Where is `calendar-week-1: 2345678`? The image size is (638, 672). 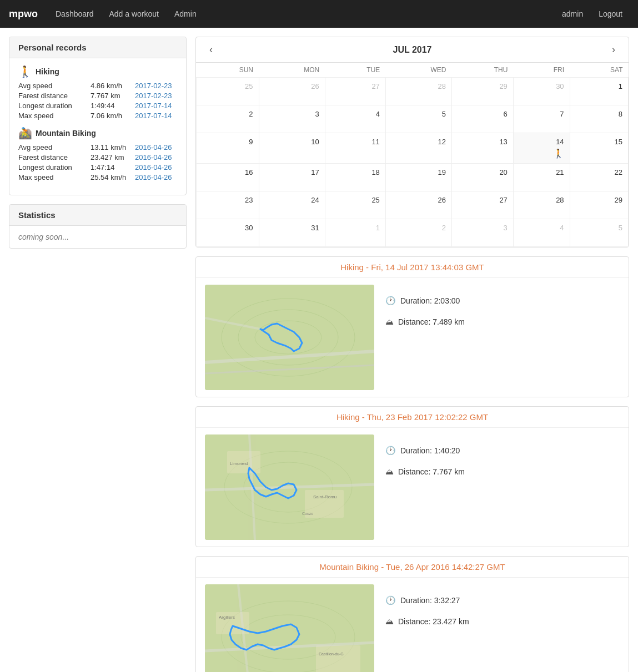
calendar-week-1: 2345678 is located at coordinates (413, 119).